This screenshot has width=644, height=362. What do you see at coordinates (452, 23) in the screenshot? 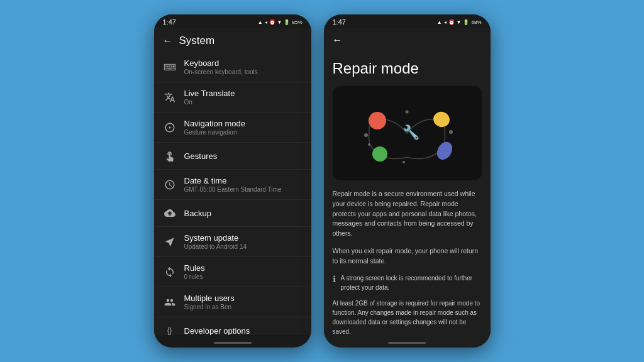
I see `r-alarm-icon: ⏰` at bounding box center [452, 23].